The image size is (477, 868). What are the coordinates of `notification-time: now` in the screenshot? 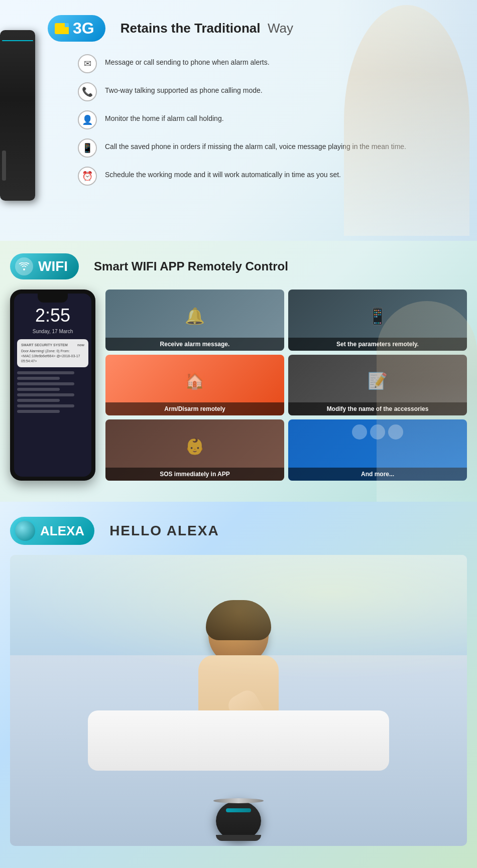 It's located at (81, 345).